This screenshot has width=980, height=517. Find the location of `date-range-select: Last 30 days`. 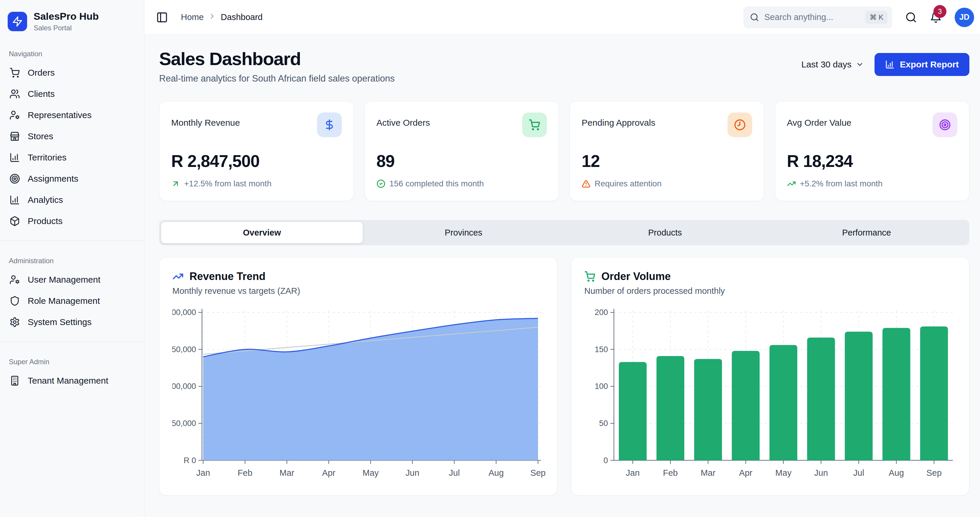

date-range-select: Last 30 days is located at coordinates (833, 65).